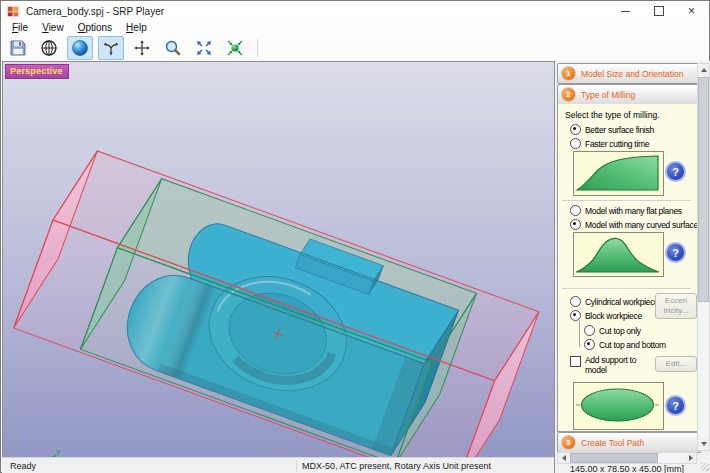  I want to click on section-create-tool-path: 3 Create Tool Path, so click(629, 442).